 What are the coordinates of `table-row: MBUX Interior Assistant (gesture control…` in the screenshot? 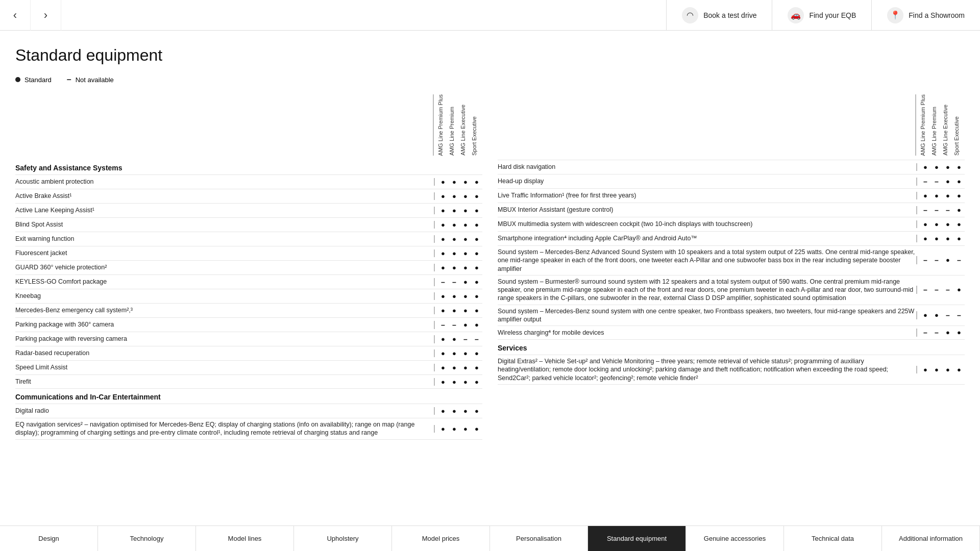 It's located at (731, 210).